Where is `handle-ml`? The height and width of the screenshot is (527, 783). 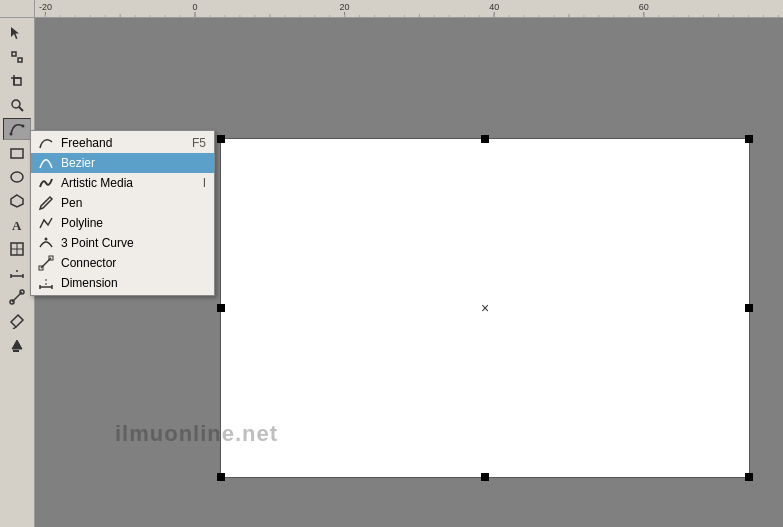
handle-ml is located at coordinates (221, 308).